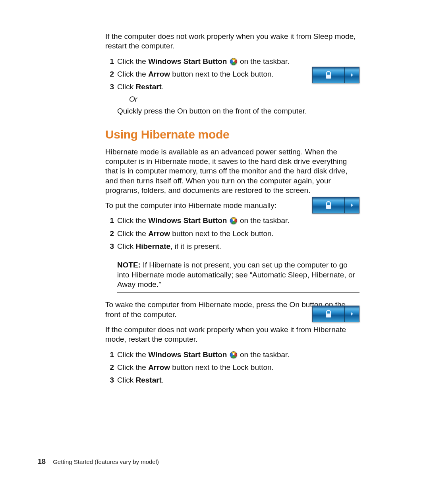  What do you see at coordinates (232, 87) in the screenshot?
I see `restart-steps-a: 1 Click the Windows Start Button on the …` at bounding box center [232, 87].